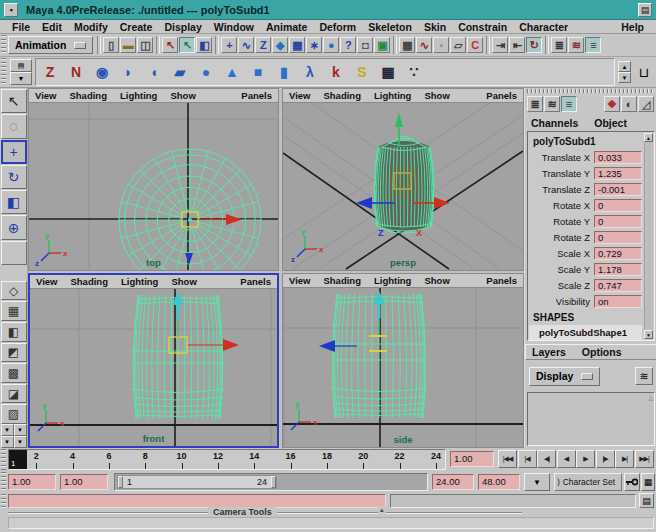 Image resolution: width=656 pixels, height=532 pixels. Describe the element at coordinates (517, 45) in the screenshot. I see `output-connections-icon: ⇤` at that location.